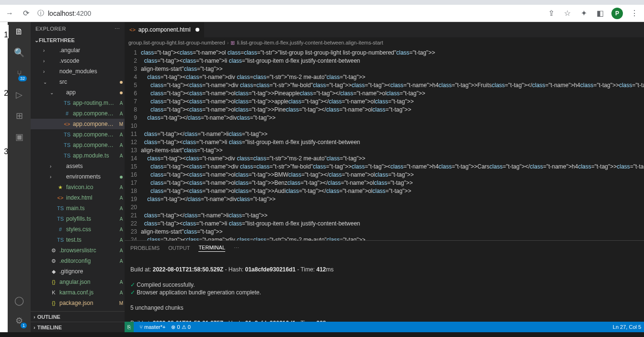  I want to click on remote-status-icon: ⎘, so click(129, 327).